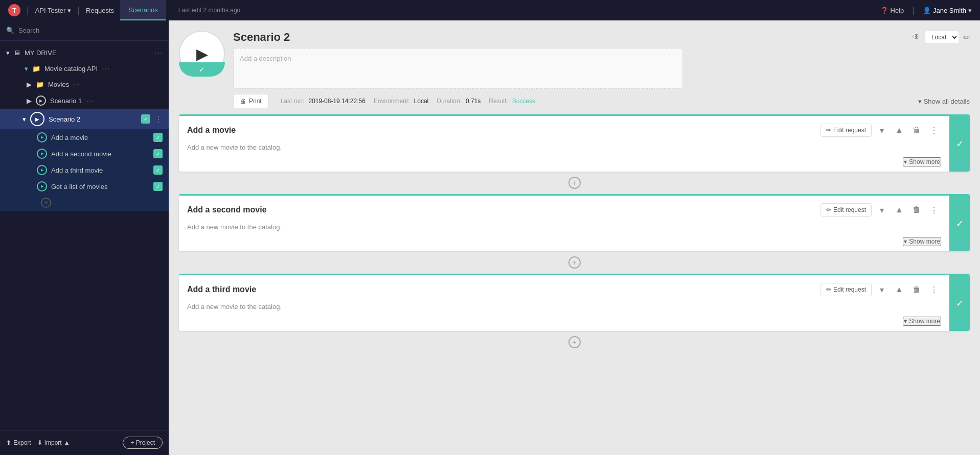 Image resolution: width=980 pixels, height=455 pixels. Describe the element at coordinates (53, 10) in the screenshot. I see `api-tester-menu: API Tester ▾` at that location.